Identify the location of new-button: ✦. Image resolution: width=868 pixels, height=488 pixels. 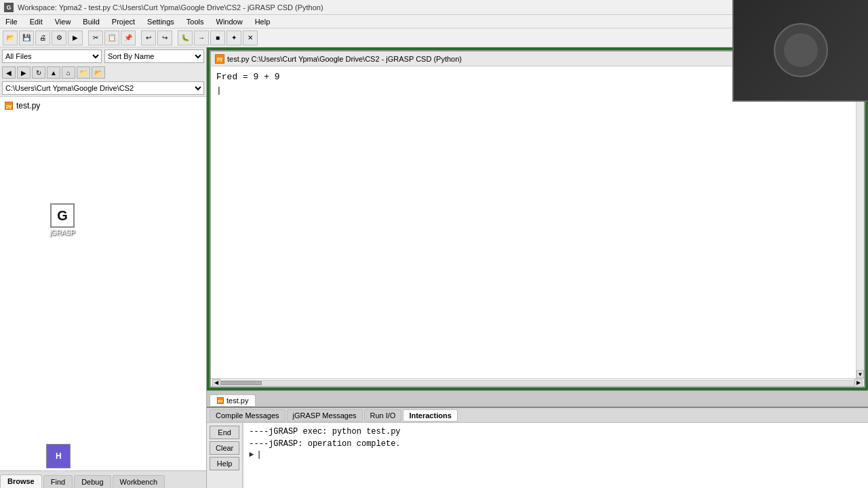
(234, 38).